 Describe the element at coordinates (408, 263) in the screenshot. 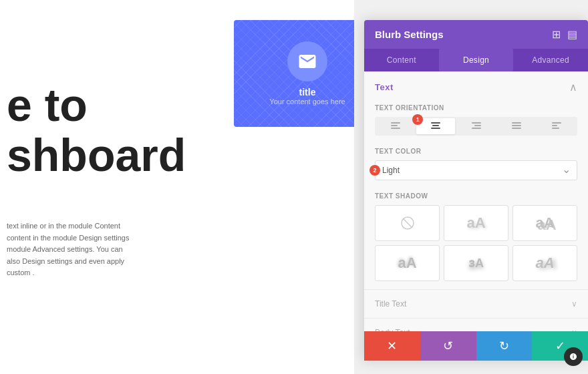

I see `shadow-style-3-btn: aA` at that location.